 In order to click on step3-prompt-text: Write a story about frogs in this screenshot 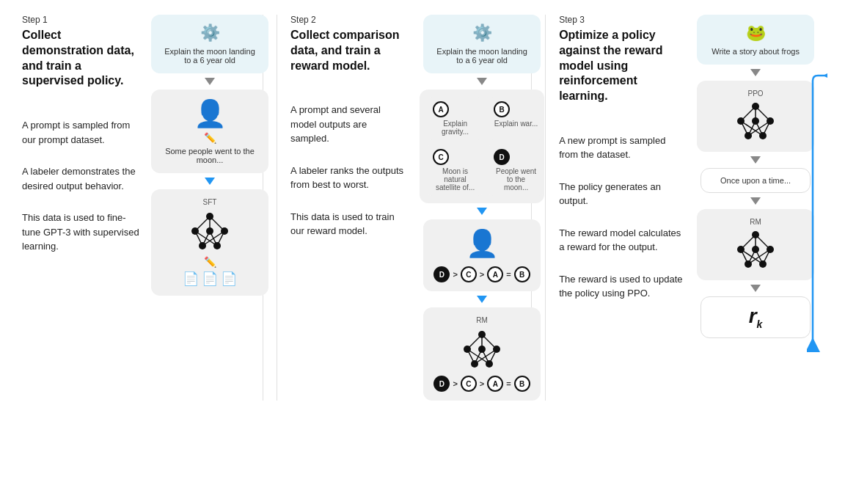, I will do `click(756, 51)`.